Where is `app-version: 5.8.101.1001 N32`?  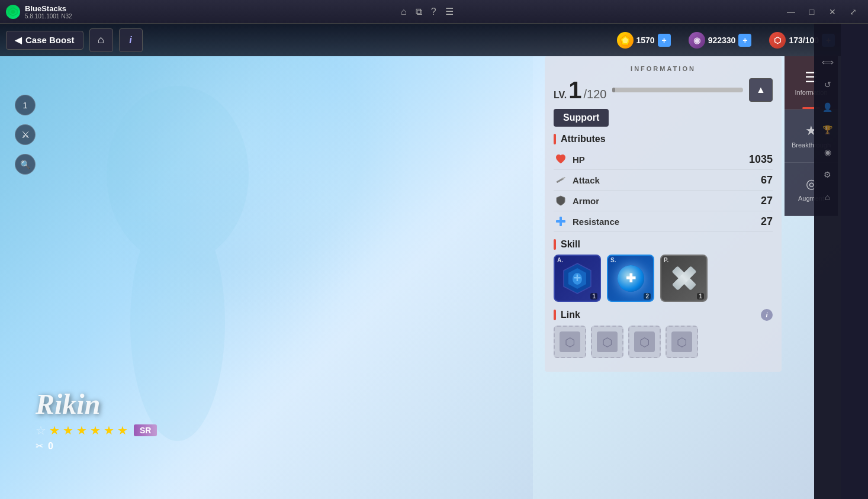 app-version: 5.8.101.1001 N32 is located at coordinates (49, 17).